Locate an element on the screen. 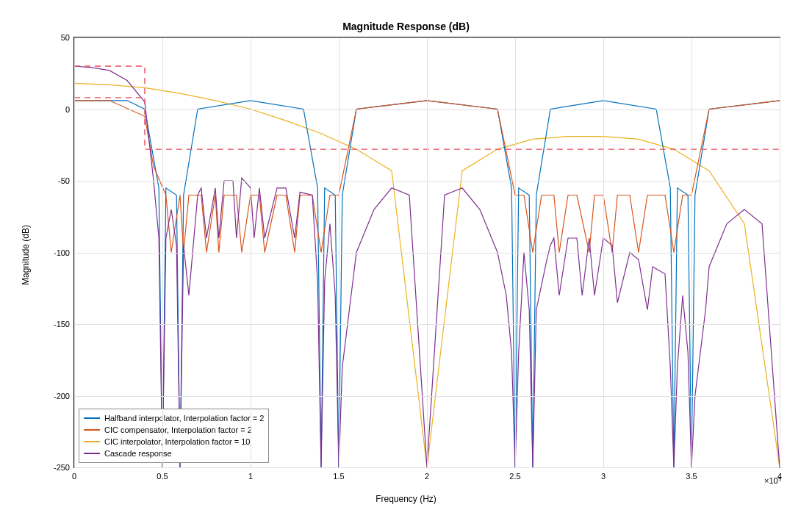 This screenshot has height=510, width=812. y-tick-label: -150 is located at coordinates (62, 324).